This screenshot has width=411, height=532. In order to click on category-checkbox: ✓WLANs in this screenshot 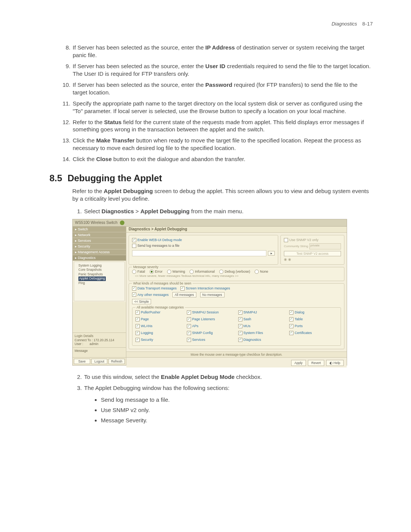, I will do `click(160, 326)`.